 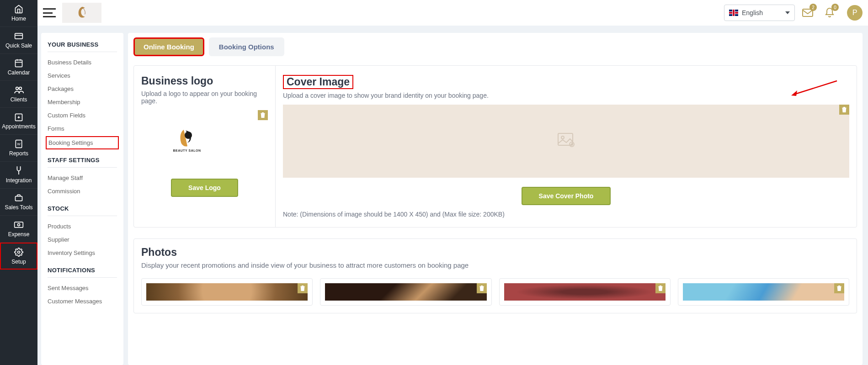 I want to click on integration-icon, so click(x=19, y=171).